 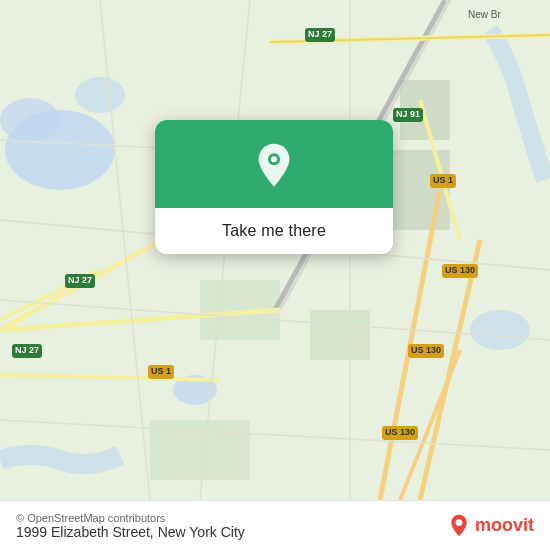 What do you see at coordinates (408, 115) in the screenshot?
I see `badge-nj91: NJ 91` at bounding box center [408, 115].